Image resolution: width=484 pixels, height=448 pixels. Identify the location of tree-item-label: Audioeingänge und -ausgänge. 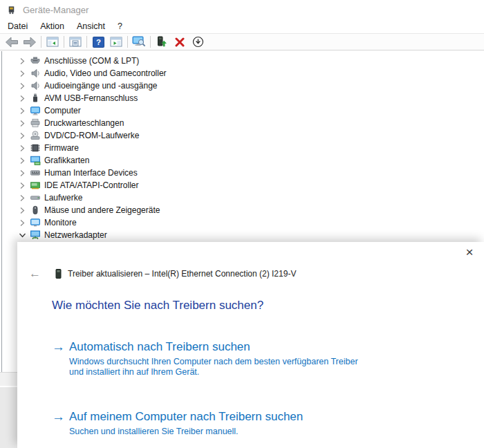
(101, 86).